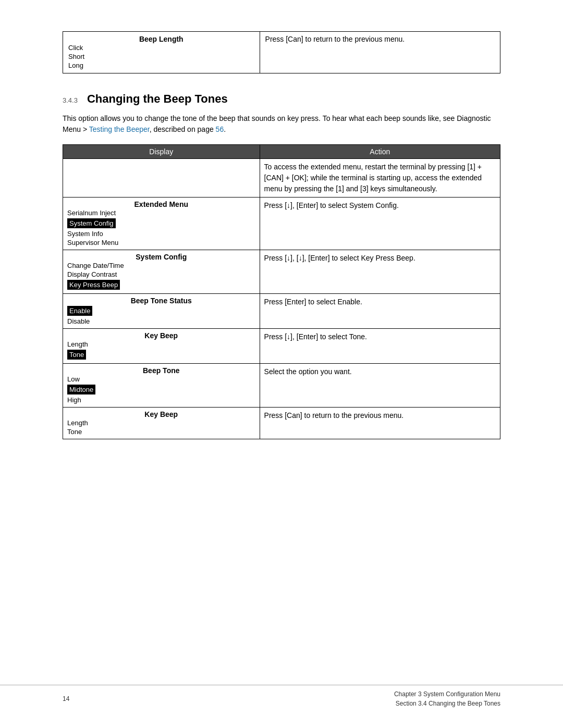  I want to click on display-bold-label: Extended Menu, so click(162, 204).